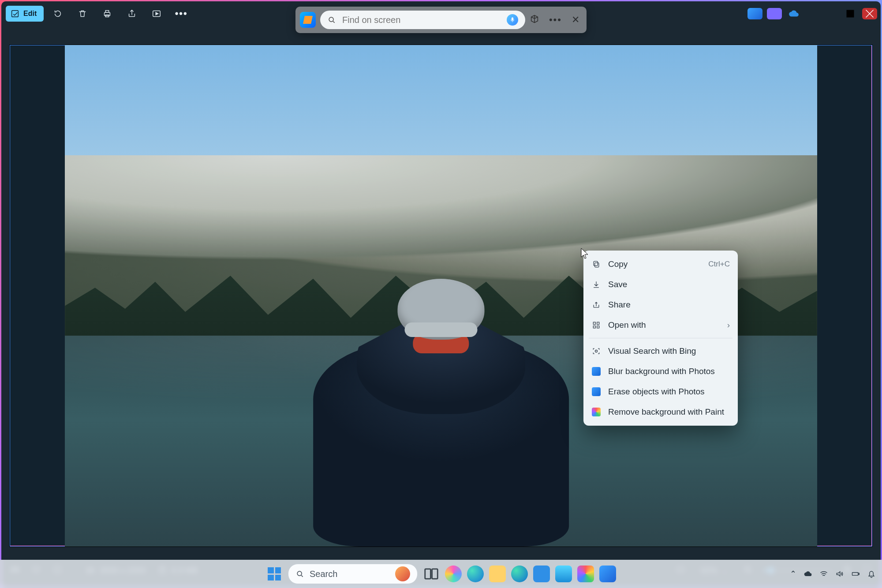 The height and width of the screenshot is (588, 882). Describe the element at coordinates (596, 351) in the screenshot. I see `scan-icon` at that location.